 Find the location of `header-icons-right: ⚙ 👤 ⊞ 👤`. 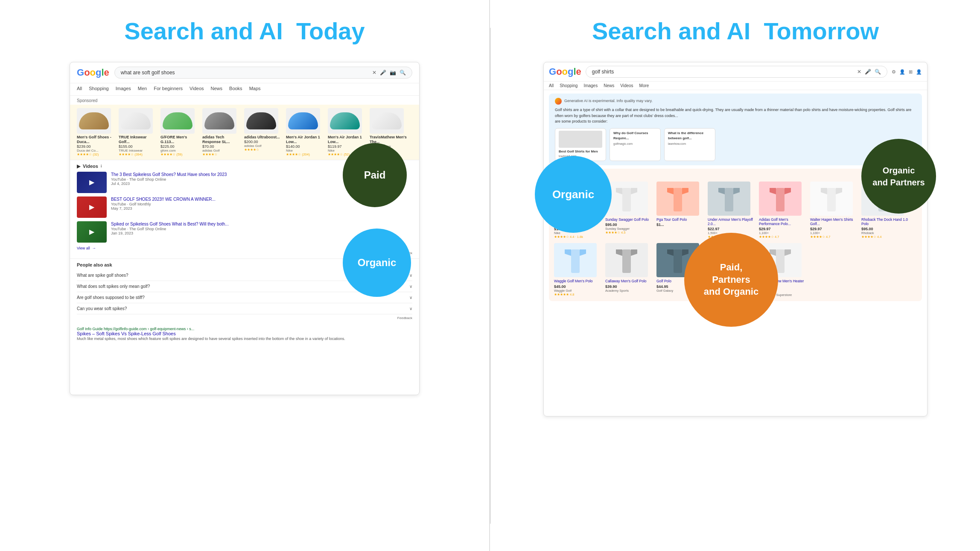

header-icons-right: ⚙ 👤 ⊞ 👤 is located at coordinates (907, 72).